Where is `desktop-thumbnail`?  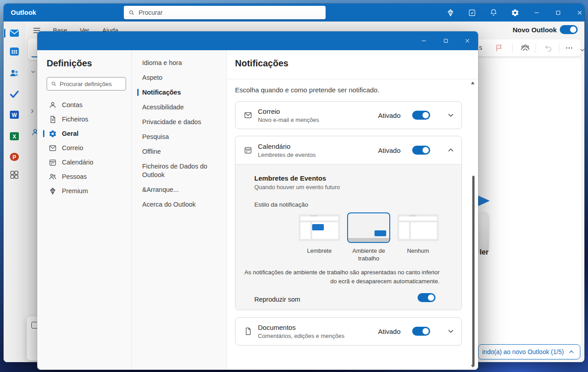
desktop-thumbnail is located at coordinates (369, 228).